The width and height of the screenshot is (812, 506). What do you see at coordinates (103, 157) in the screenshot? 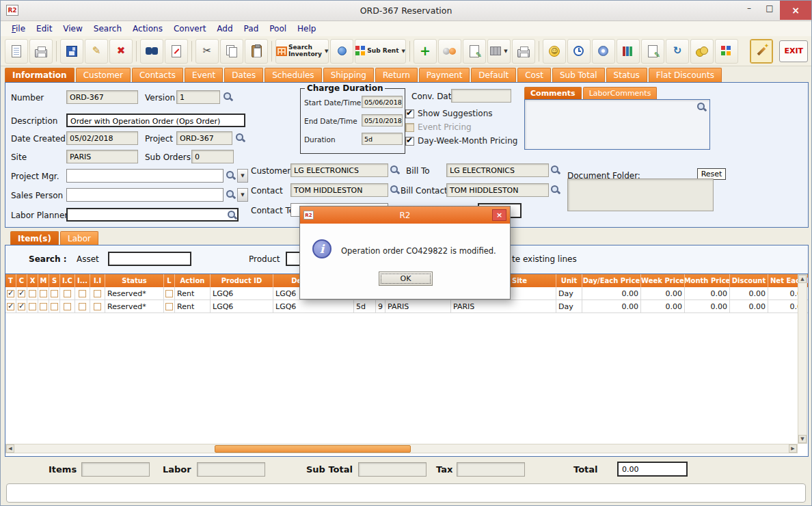
I see `site-field: PARIS` at bounding box center [103, 157].